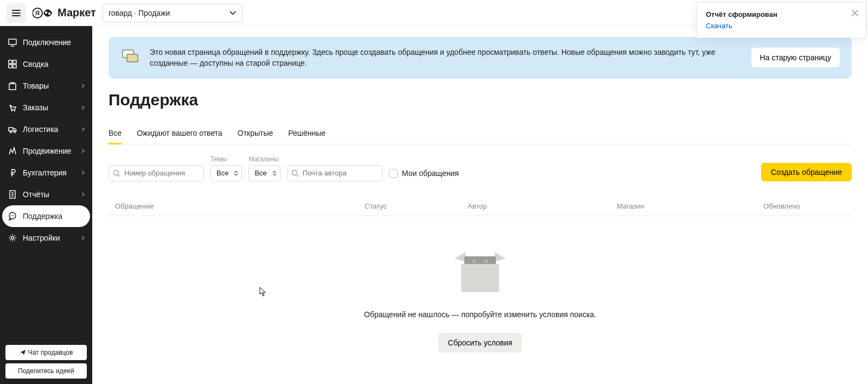 The height and width of the screenshot is (384, 868). What do you see at coordinates (46, 194) in the screenshot?
I see `sidebar-item-reports: Отчёты` at bounding box center [46, 194].